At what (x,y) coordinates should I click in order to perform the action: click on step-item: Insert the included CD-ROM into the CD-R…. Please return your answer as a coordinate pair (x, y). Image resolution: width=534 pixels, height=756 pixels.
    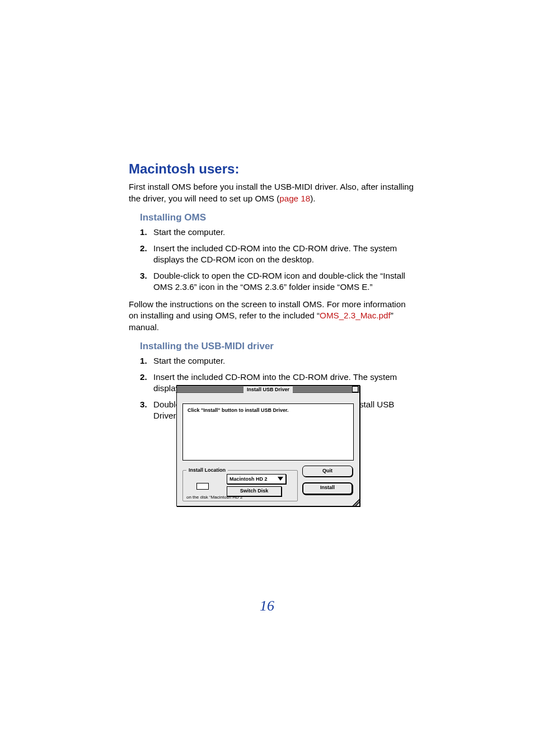
    Looking at the image, I should click on (278, 254).